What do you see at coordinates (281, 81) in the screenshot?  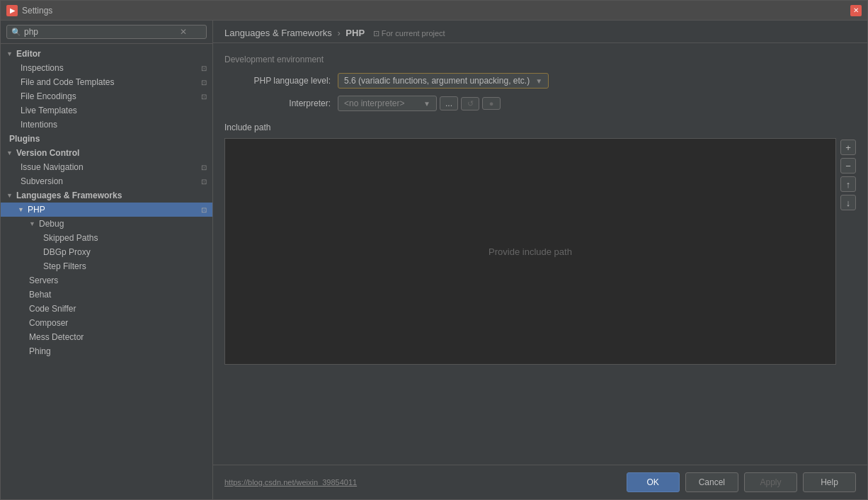 I see `php-level-label: PHP language level:` at bounding box center [281, 81].